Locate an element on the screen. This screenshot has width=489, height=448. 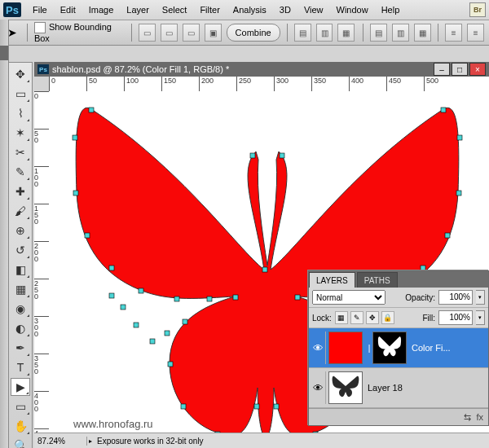
menu-image: Image is located at coordinates (101, 10).